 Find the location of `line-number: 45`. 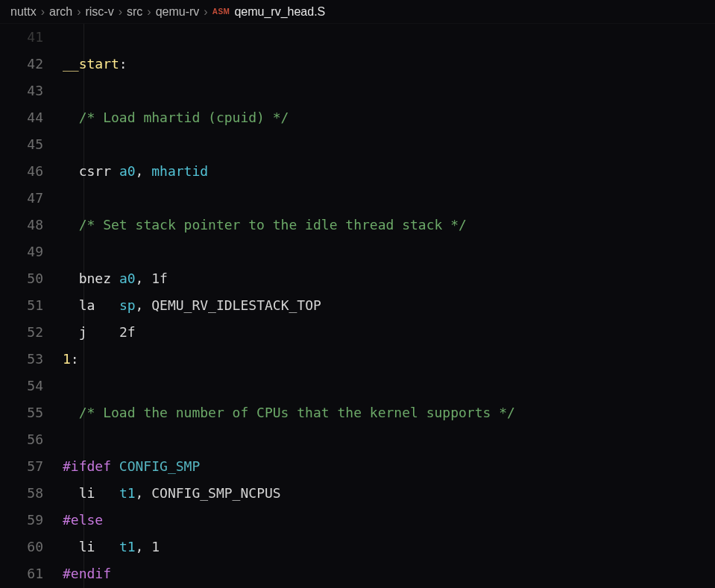

line-number: 45 is located at coordinates (22, 145).